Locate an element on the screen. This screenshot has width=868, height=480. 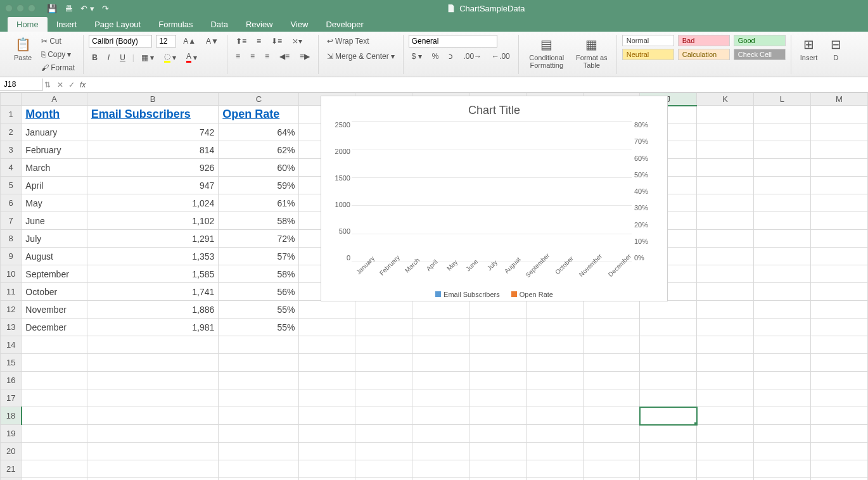
cell: 1,102 is located at coordinates (153, 221).